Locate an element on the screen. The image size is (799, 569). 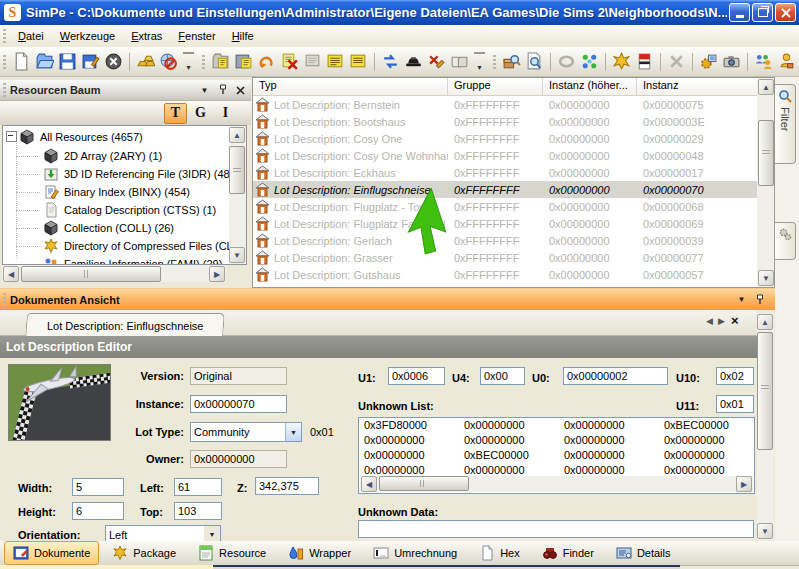
box-search-icon is located at coordinates (512, 62).